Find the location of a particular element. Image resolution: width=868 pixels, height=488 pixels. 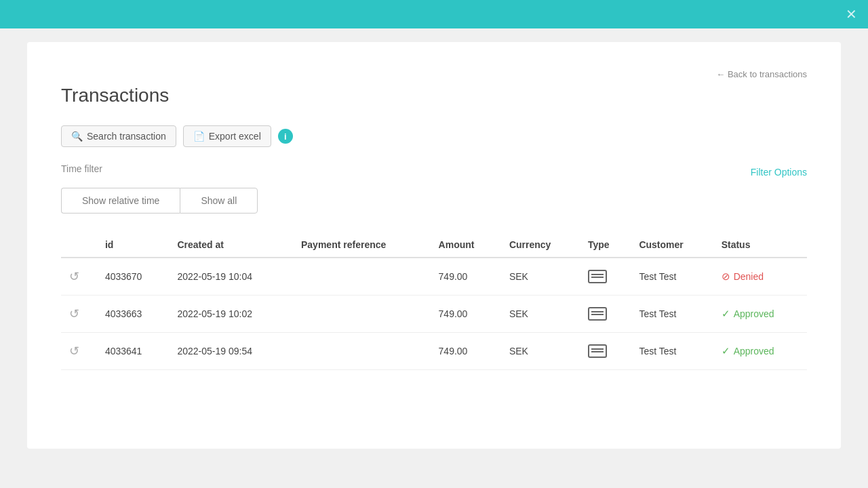

export-excel-button: 📄 Export excel is located at coordinates (227, 136).